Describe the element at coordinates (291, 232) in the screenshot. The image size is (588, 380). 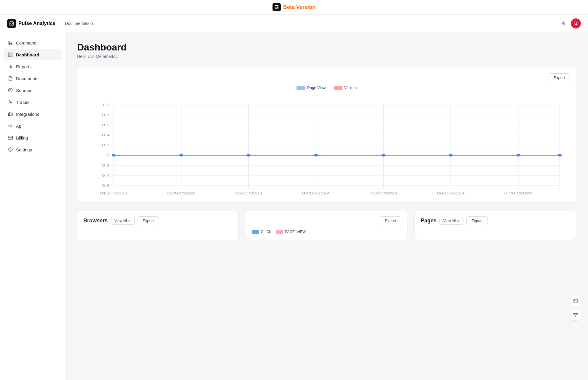
I see `events-legend-pageview: PAGE_VIEW` at that location.